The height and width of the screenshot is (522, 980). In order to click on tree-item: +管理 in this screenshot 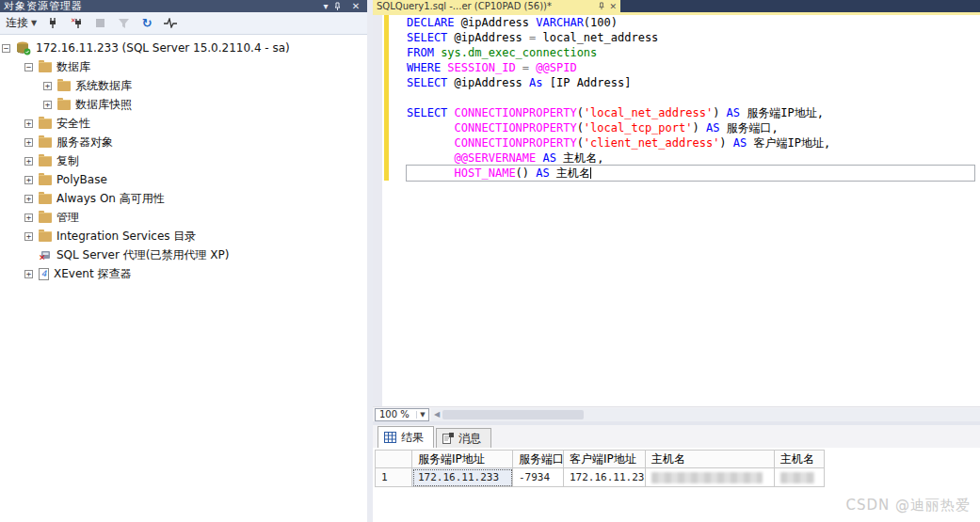, I will do `click(184, 217)`.